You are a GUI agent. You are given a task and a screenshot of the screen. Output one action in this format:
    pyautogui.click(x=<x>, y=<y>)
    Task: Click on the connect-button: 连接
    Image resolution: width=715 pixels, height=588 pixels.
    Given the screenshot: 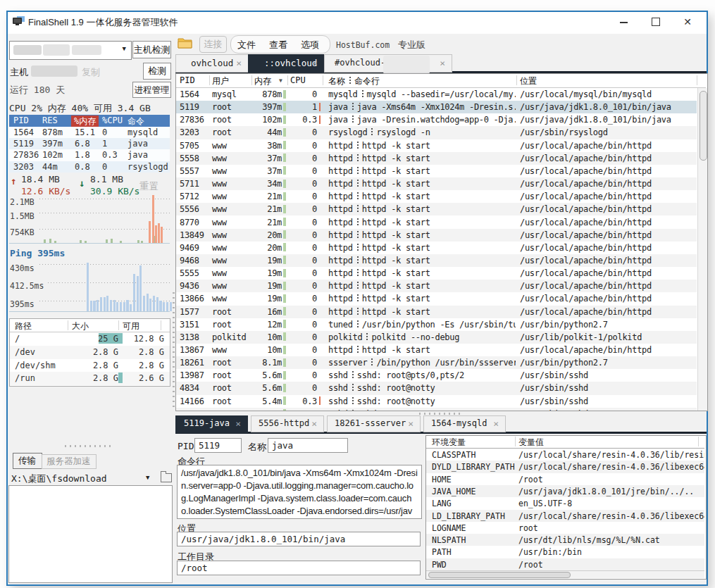 What is the action you would take?
    pyautogui.click(x=213, y=44)
    